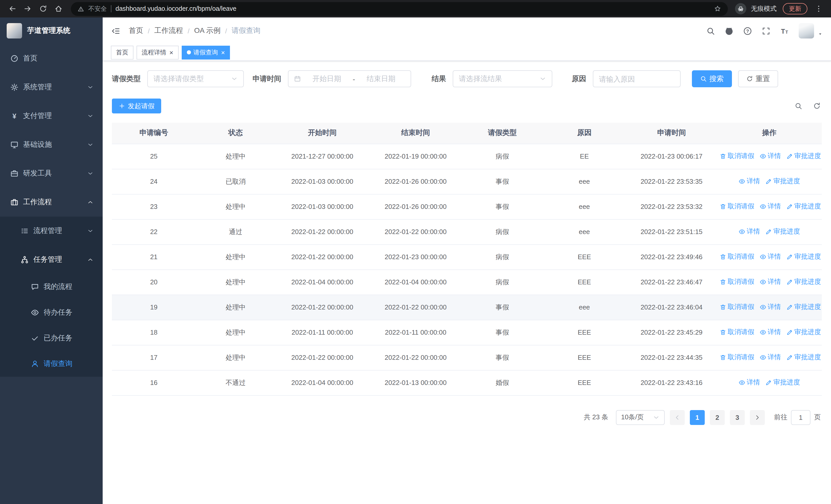  Describe the element at coordinates (757, 417) in the screenshot. I see `next-page-button` at that location.